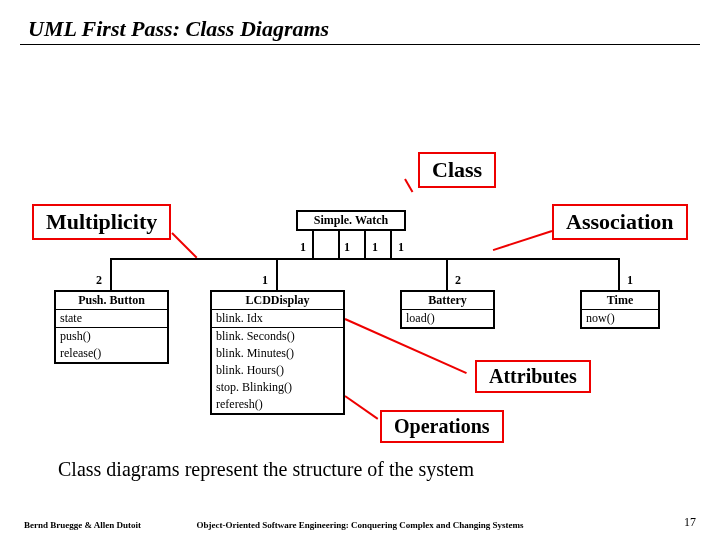  Describe the element at coordinates (620, 301) in the screenshot. I see `class-name: Time` at that location.